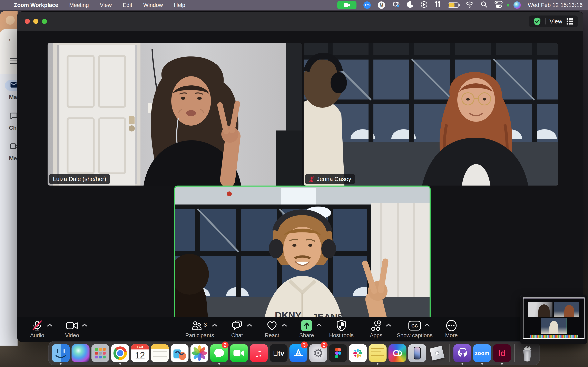 The height and width of the screenshot is (367, 588). I want to click on wifi-icon, so click(469, 5).